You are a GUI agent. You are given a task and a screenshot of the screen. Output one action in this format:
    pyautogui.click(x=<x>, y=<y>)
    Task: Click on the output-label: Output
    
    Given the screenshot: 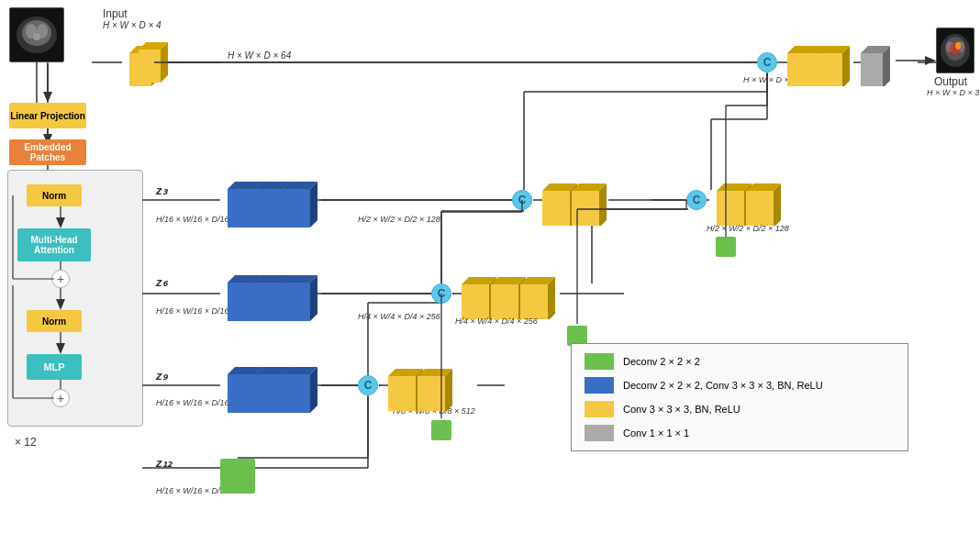 What is the action you would take?
    pyautogui.click(x=951, y=82)
    